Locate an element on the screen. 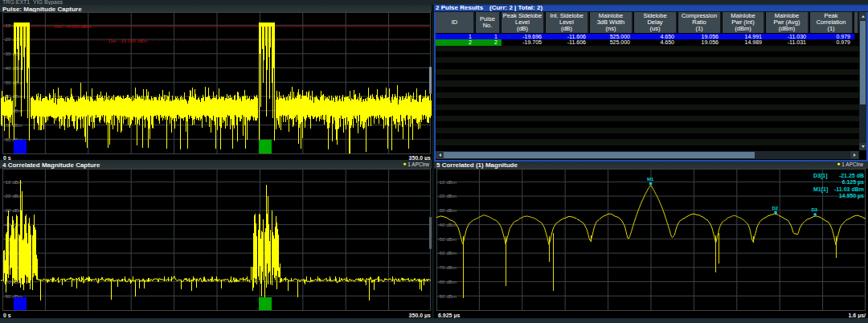  svg-text: -11.03 dBm is located at coordinates (849, 190).